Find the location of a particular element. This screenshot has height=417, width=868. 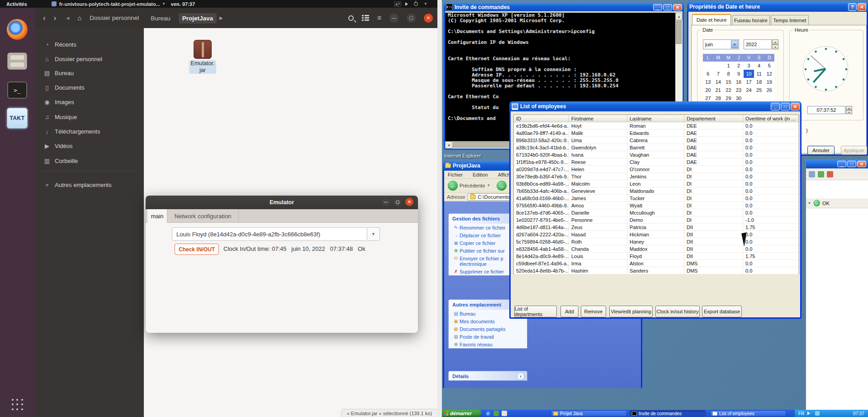

maximize-button: ▢ is located at coordinates (398, 202).